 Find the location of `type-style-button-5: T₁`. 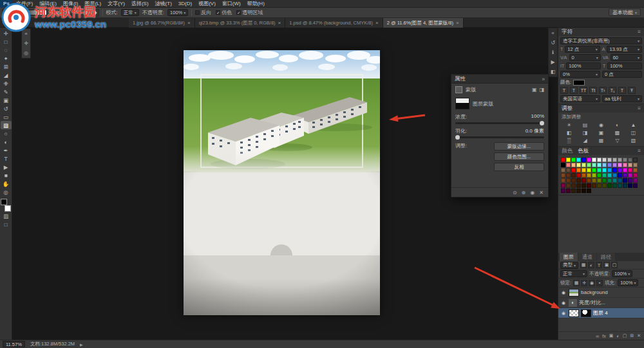

type-style-button-5: T₁ is located at coordinates (612, 90).